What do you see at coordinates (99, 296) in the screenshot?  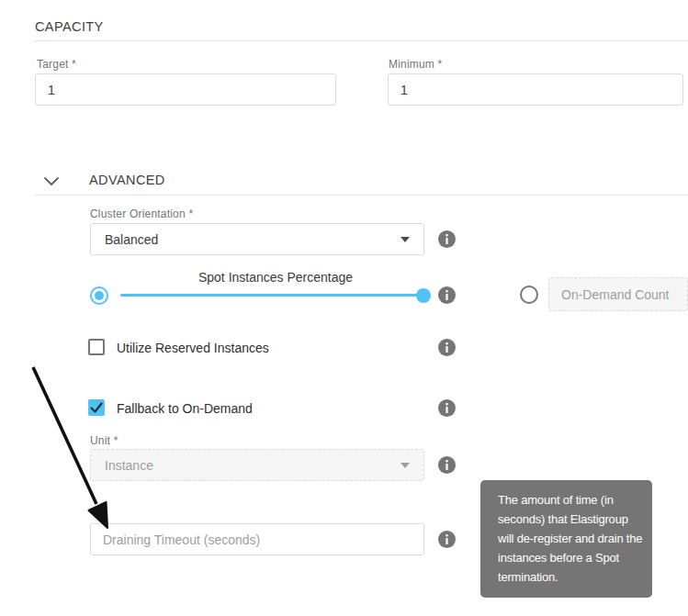 I see `spot-percentage-radio` at bounding box center [99, 296].